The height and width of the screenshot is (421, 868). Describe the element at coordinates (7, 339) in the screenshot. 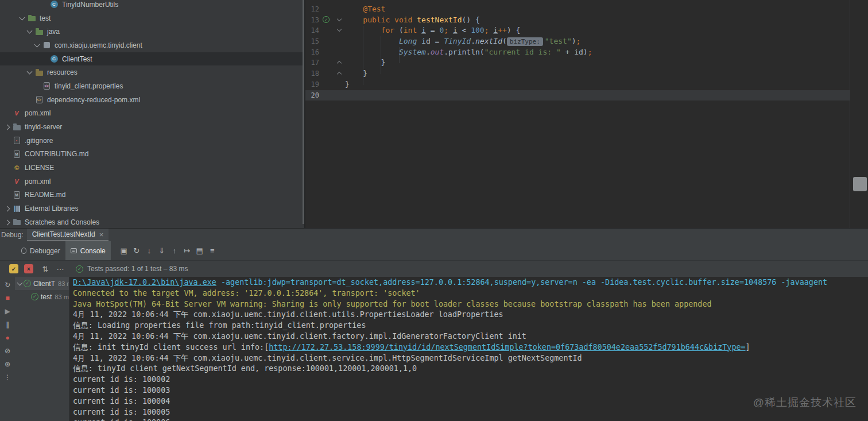

I see `view-breakpoints-icon: ●` at that location.